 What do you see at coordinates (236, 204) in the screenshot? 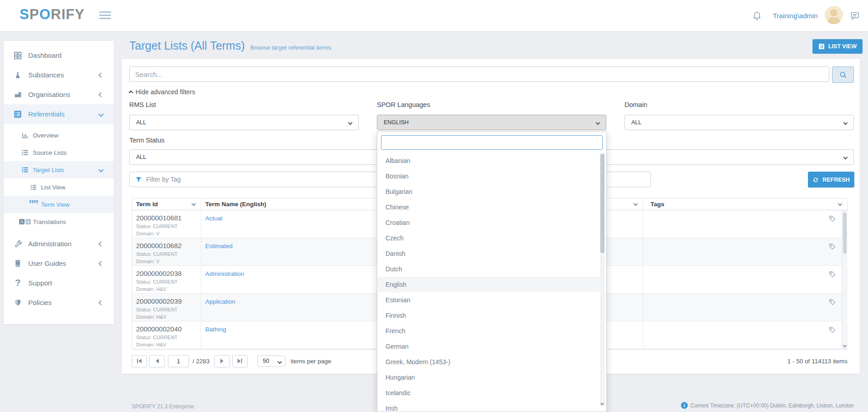
I see `column-label: Term Name (English)` at bounding box center [236, 204].